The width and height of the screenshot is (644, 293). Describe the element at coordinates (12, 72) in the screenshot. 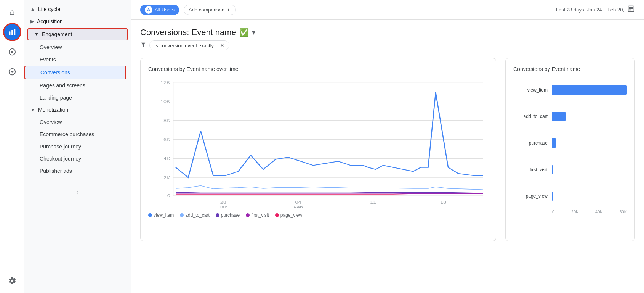

I see `advertising-icon` at that location.